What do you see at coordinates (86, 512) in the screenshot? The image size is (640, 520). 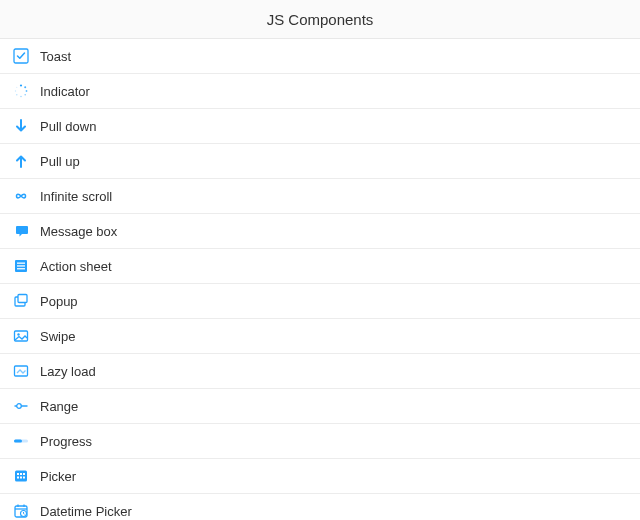 I see `list-item-label: Datetime Picker` at bounding box center [86, 512].